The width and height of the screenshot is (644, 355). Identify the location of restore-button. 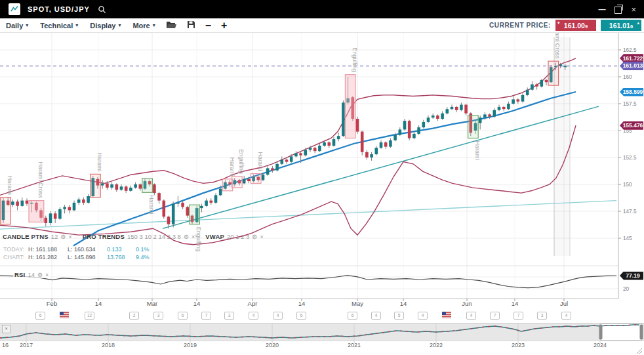
(618, 10).